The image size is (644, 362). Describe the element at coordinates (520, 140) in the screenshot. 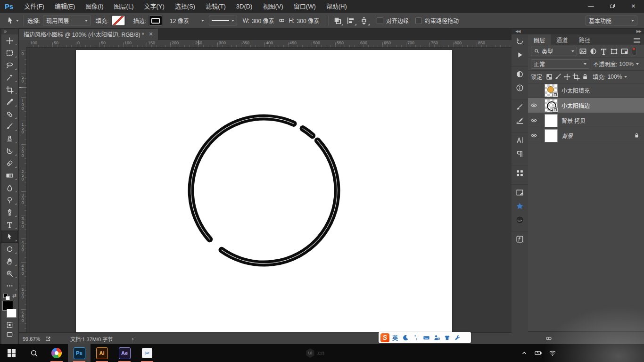

I see `character-panel` at that location.